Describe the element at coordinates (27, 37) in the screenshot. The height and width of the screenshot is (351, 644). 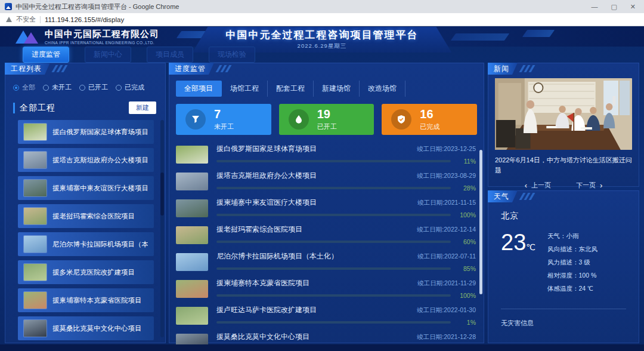
I see `company-logo-icon` at that location.